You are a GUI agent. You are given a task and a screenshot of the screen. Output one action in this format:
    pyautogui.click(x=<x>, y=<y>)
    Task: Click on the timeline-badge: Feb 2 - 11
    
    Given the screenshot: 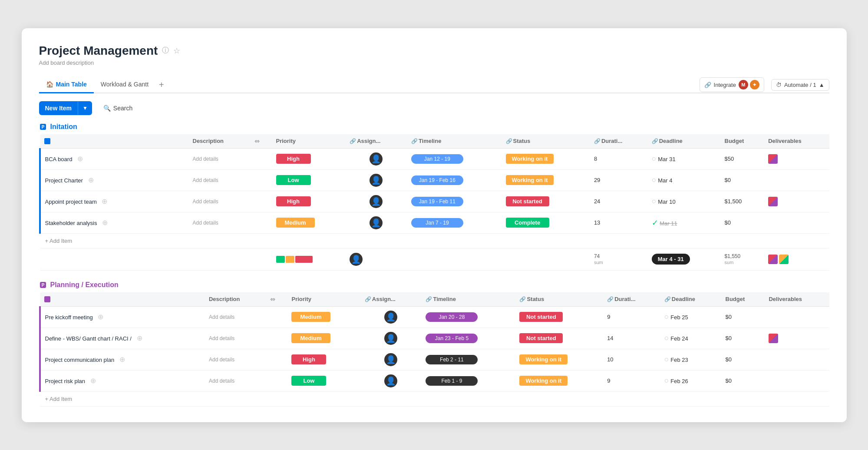 What is the action you would take?
    pyautogui.click(x=452, y=360)
    